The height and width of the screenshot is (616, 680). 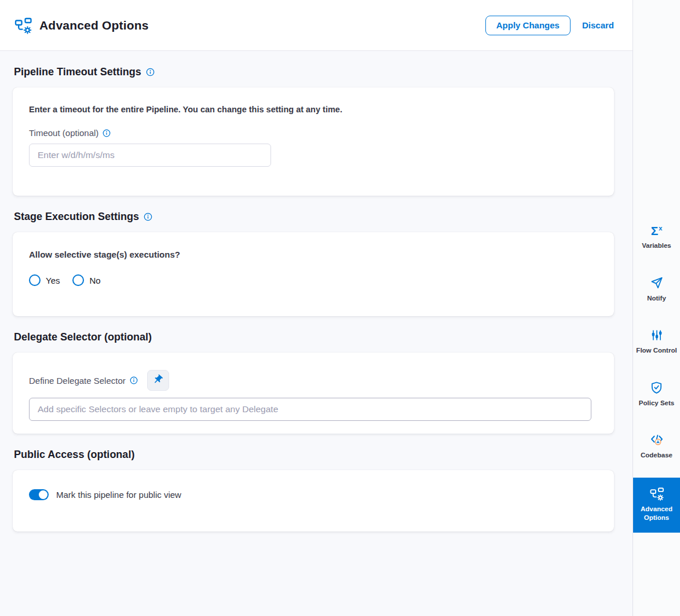 I want to click on timeout-description: Enter a timeout for the entire Pipeline.…, so click(x=313, y=109).